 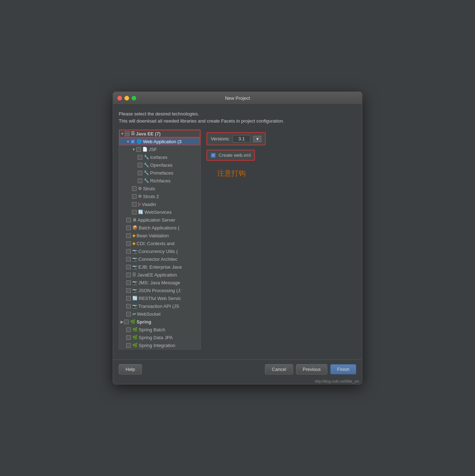 I want to click on annotation-text: 注意打钩, so click(x=284, y=173).